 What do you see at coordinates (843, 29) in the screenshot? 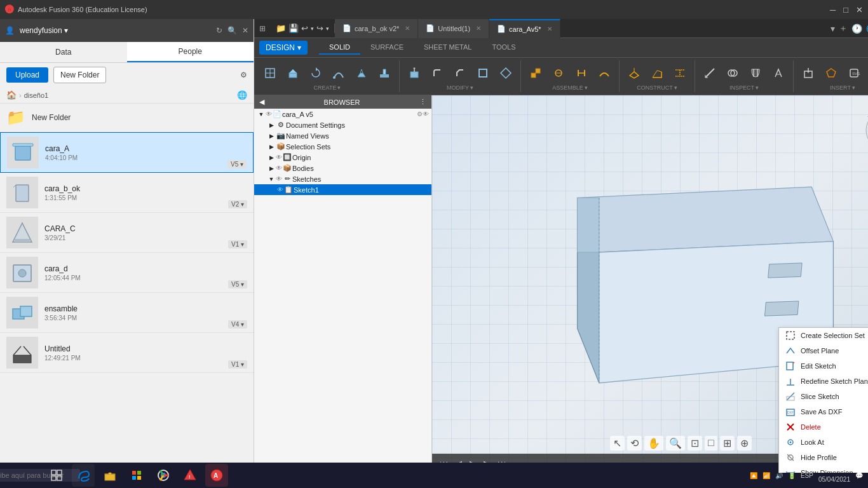
I see `new-tab-icon: ＋` at bounding box center [843, 29].